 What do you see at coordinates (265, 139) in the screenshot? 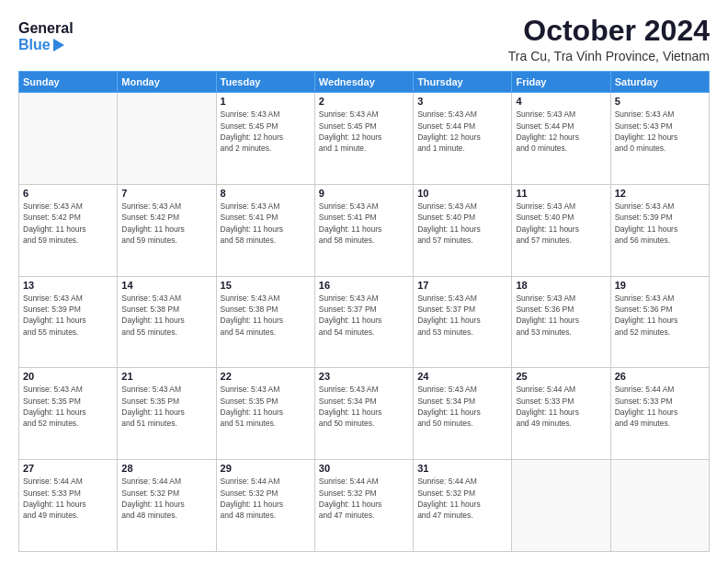
I see `calendar-cell: 1Sunrise: 5:43 AM Sunset: 5:45 PM Daylig…` at bounding box center [265, 139].